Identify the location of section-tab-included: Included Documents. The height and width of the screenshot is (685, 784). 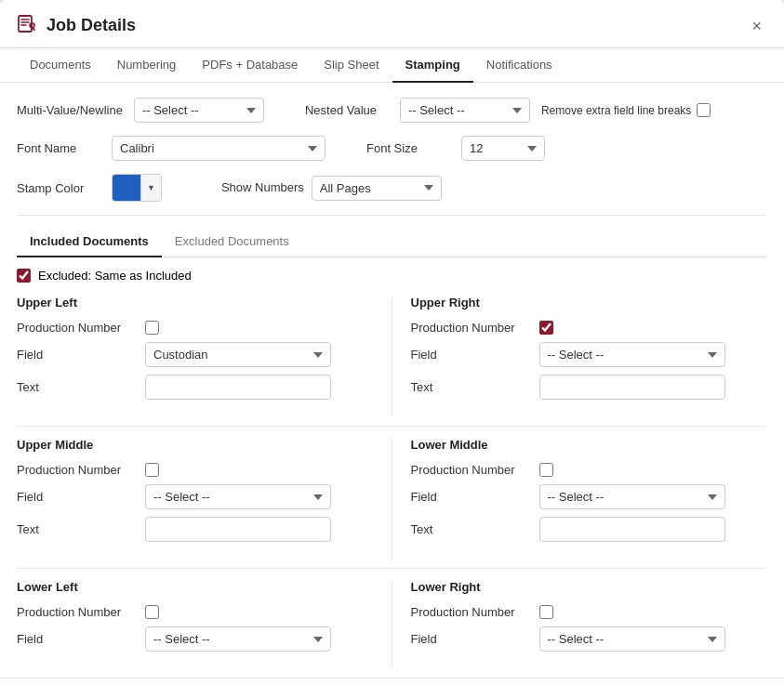
(89, 242).